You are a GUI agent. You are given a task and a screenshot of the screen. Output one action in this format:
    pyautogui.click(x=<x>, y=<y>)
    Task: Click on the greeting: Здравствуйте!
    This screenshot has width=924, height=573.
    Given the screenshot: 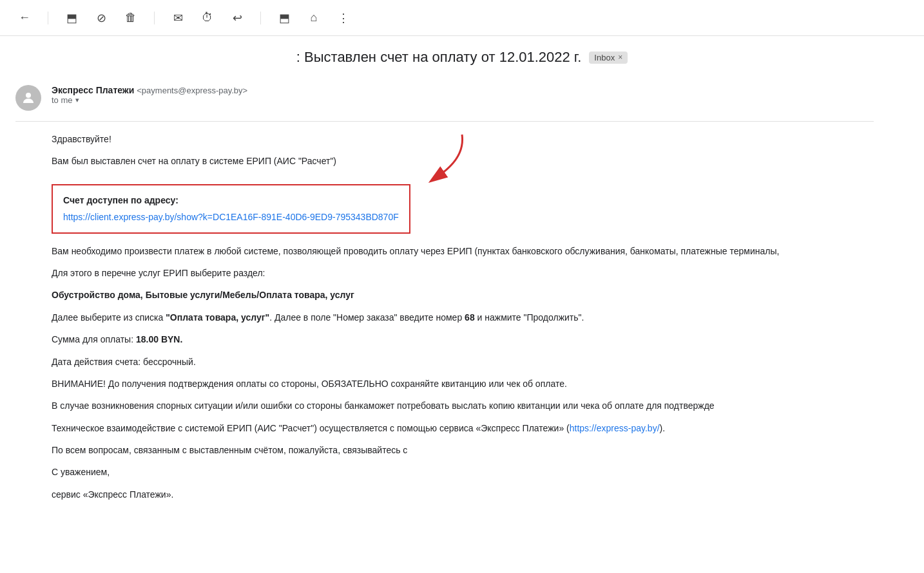 What is the action you would take?
    pyautogui.click(x=463, y=139)
    